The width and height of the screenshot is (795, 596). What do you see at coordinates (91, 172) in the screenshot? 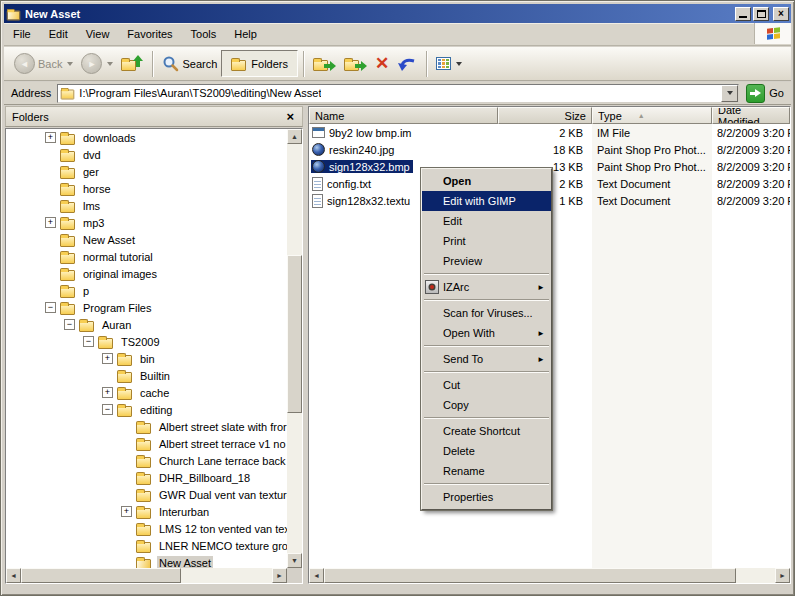
I see `tree-item-label: ger` at bounding box center [91, 172].